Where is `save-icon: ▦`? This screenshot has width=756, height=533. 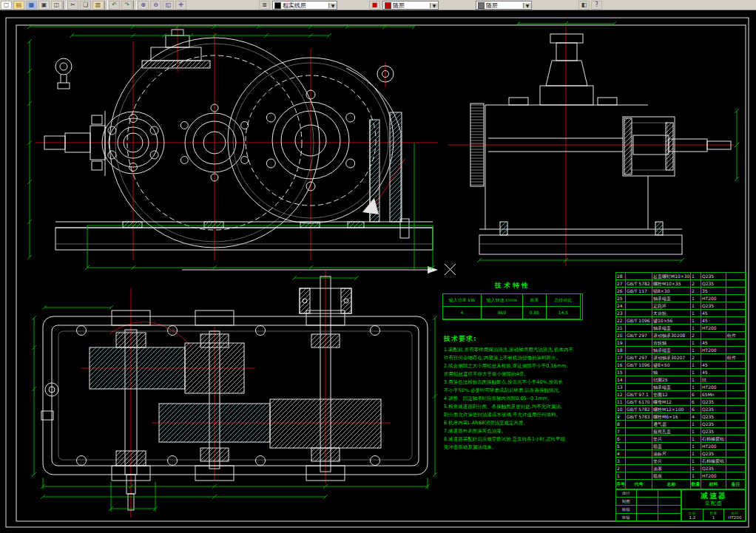 save-icon: ▦ is located at coordinates (31, 5).